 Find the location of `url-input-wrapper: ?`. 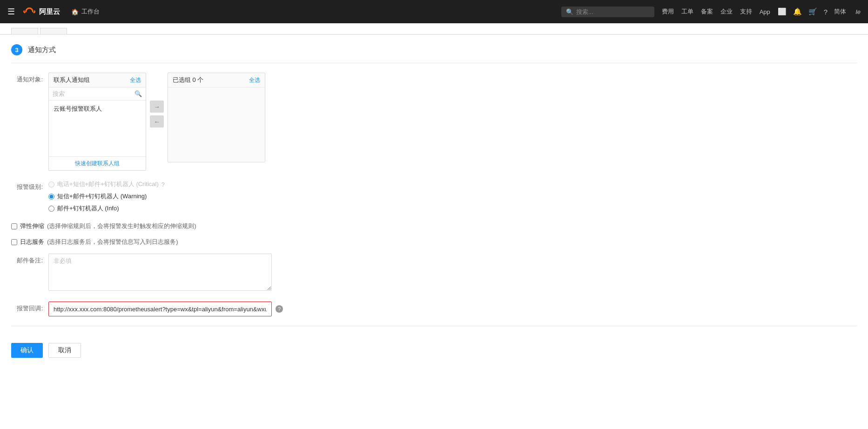

url-input-wrapper: ? is located at coordinates (452, 309).